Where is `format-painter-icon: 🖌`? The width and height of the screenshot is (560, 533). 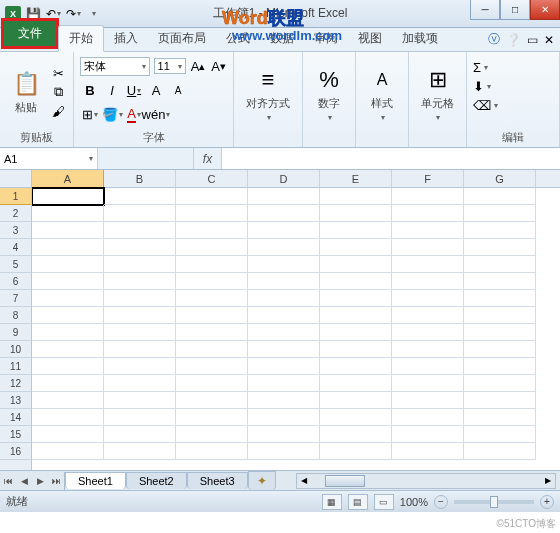
format-painter-icon: 🖌 is located at coordinates (58, 111).